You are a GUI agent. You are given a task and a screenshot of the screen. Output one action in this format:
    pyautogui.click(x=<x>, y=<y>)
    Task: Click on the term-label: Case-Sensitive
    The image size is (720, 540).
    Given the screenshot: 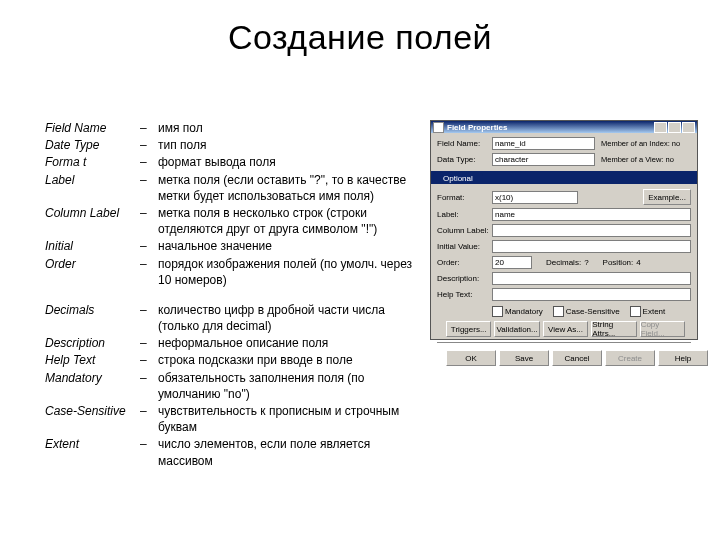 What is the action you would take?
    pyautogui.click(x=92, y=419)
    